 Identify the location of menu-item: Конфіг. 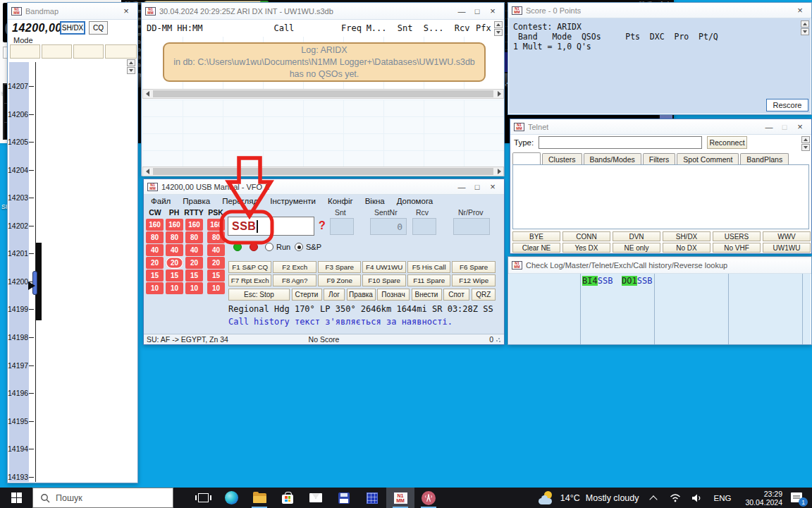
(340, 201).